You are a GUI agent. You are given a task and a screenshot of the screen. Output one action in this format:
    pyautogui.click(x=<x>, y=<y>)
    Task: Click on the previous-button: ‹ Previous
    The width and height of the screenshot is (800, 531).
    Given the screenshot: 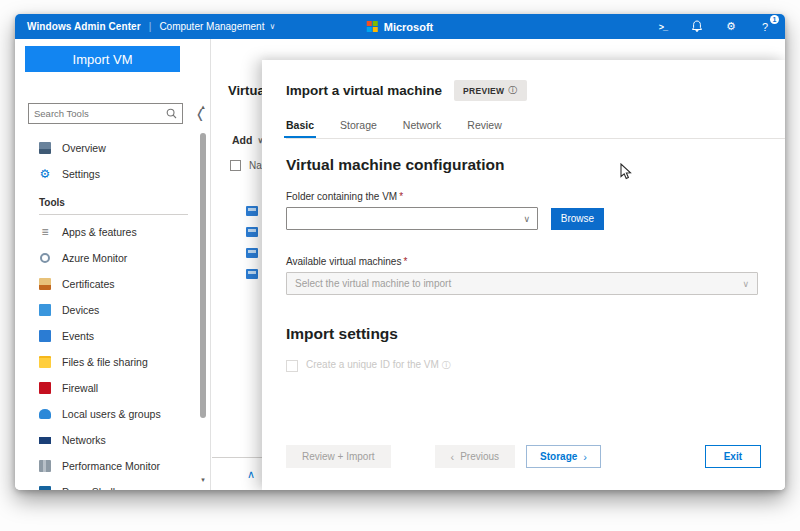 What is the action you would take?
    pyautogui.click(x=476, y=456)
    